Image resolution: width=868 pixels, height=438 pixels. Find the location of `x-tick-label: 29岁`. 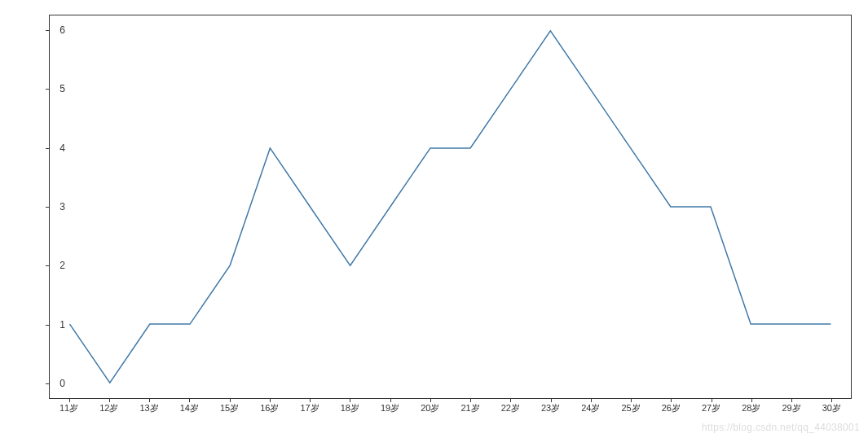

x-tick-label: 29岁 is located at coordinates (792, 409).